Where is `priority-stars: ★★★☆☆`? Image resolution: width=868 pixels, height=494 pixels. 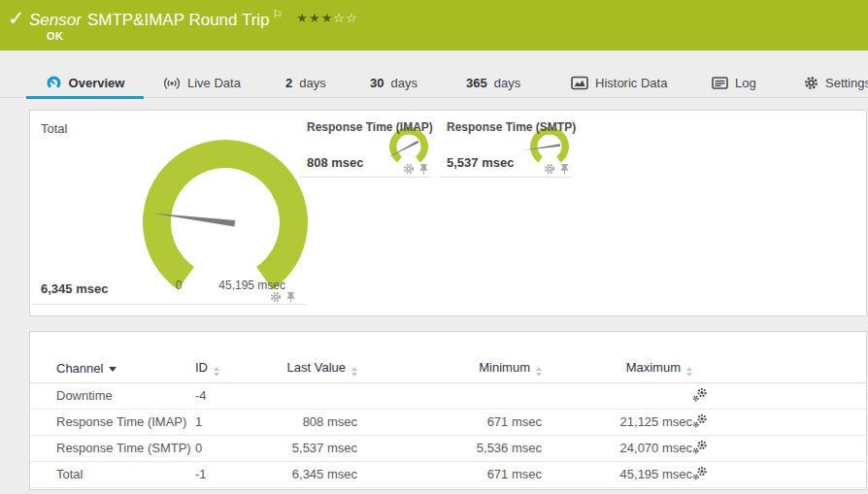
priority-stars: ★★★☆☆ is located at coordinates (326, 17).